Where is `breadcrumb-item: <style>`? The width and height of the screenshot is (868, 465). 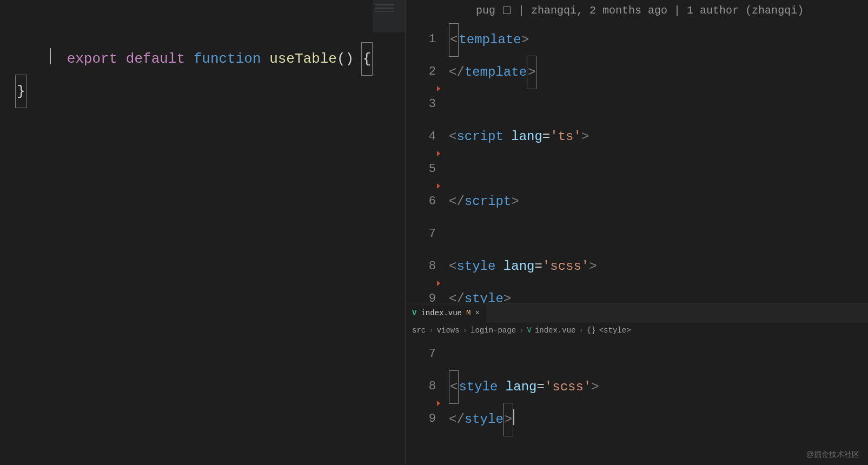 breadcrumb-item: <style> is located at coordinates (615, 330).